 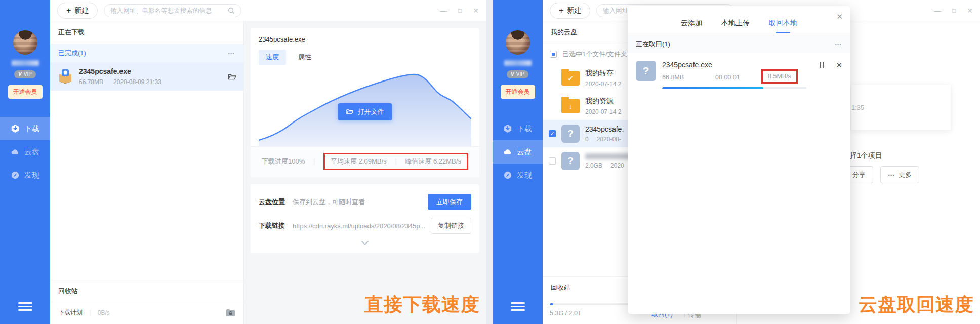 What do you see at coordinates (231, 313) in the screenshot?
I see `locked-folder-icon` at bounding box center [231, 313].